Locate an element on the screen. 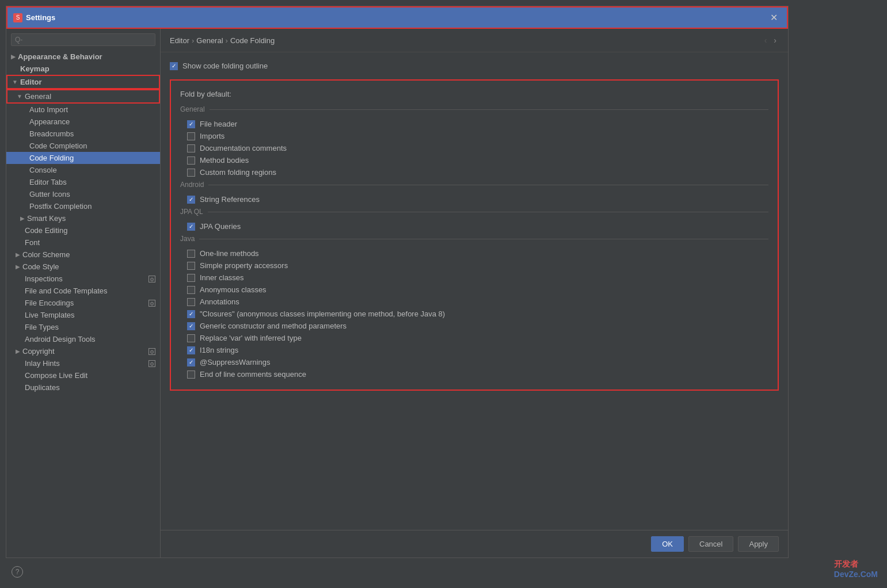  section-label-text-2: JPA QL is located at coordinates (192, 212).